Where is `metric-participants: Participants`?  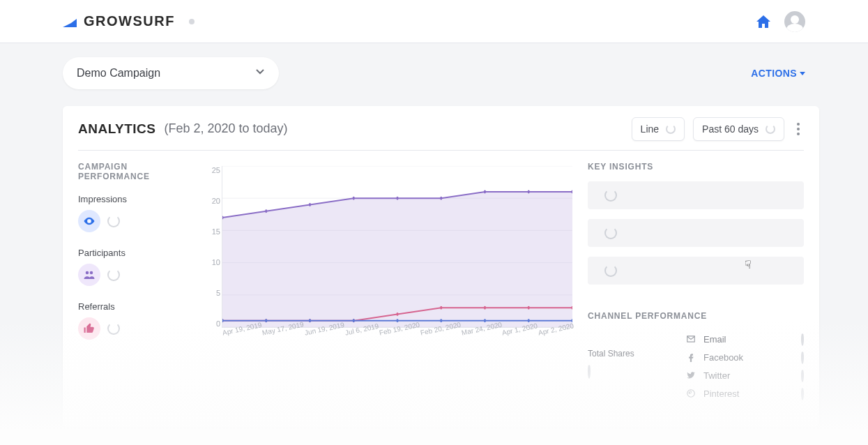 metric-participants: Participants is located at coordinates (134, 266).